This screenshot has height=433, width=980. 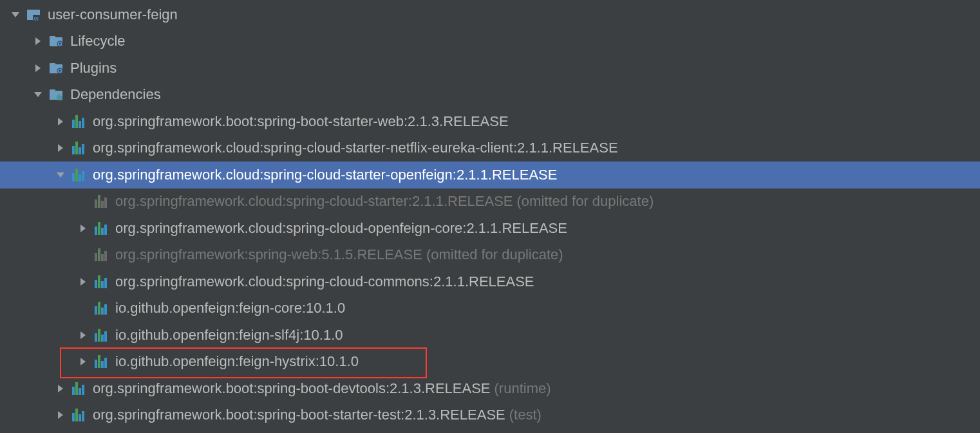 What do you see at coordinates (490, 68) in the screenshot?
I see `tree-row: Plugins` at bounding box center [490, 68].